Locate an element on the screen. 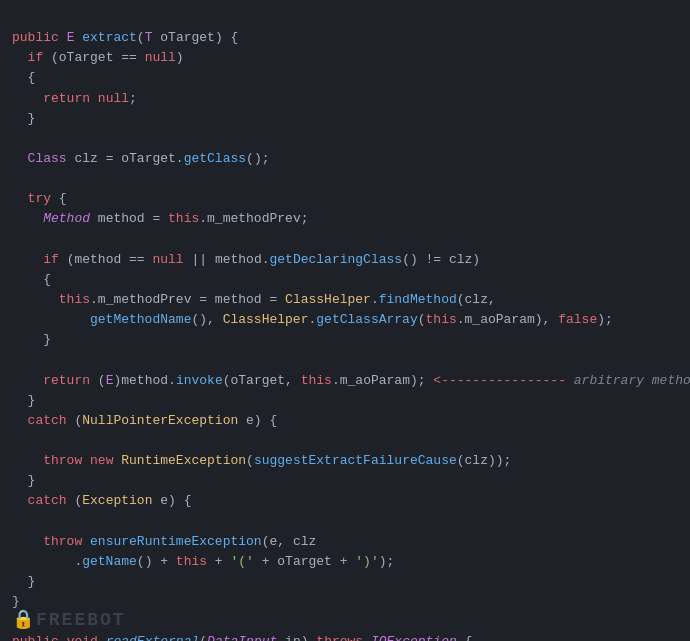  line-3: { is located at coordinates (24, 78).